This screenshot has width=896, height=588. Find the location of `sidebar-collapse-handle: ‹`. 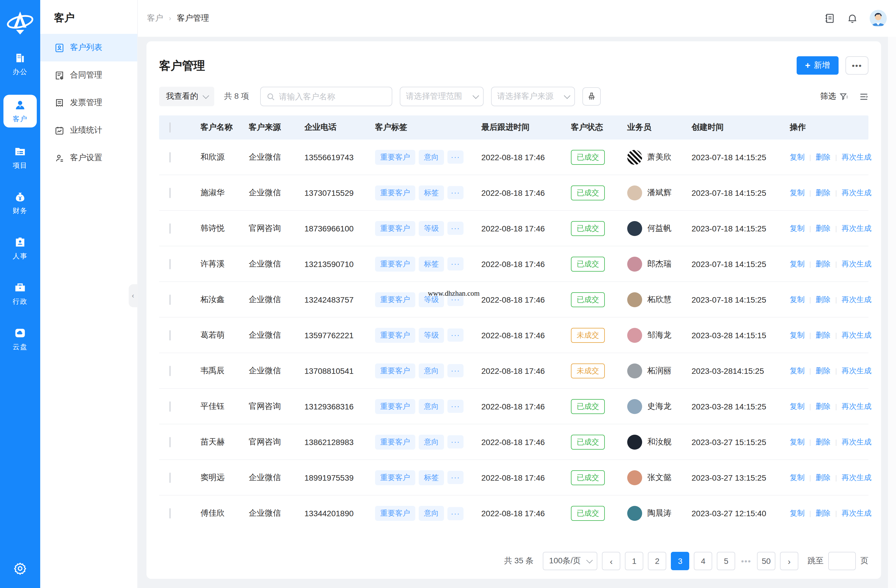

sidebar-collapse-handle: ‹ is located at coordinates (133, 296).